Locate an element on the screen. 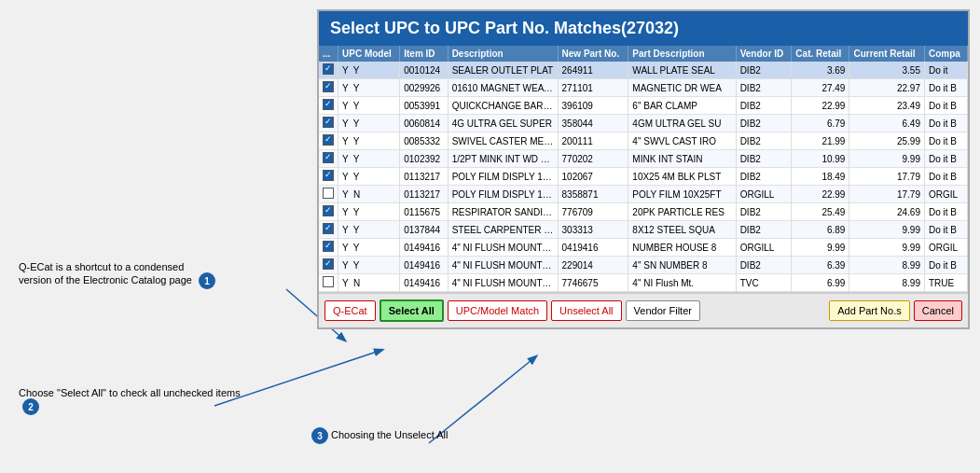 The height and width of the screenshot is (473, 980). row-cat-retail: 6.89 is located at coordinates (821, 230).